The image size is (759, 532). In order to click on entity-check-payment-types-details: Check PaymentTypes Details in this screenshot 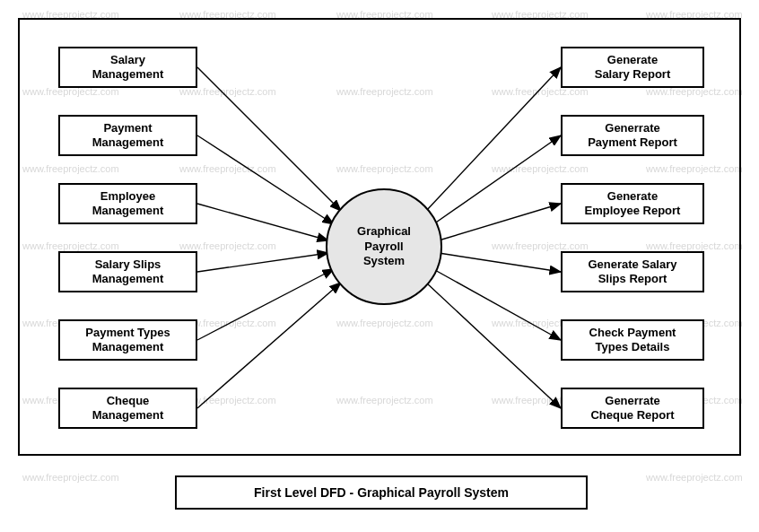, I will do `click(632, 340)`.